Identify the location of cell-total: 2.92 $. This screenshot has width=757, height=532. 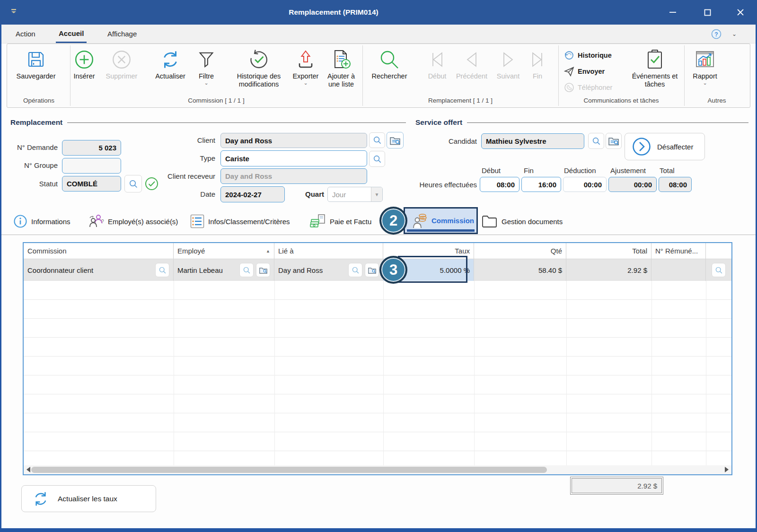
(609, 270).